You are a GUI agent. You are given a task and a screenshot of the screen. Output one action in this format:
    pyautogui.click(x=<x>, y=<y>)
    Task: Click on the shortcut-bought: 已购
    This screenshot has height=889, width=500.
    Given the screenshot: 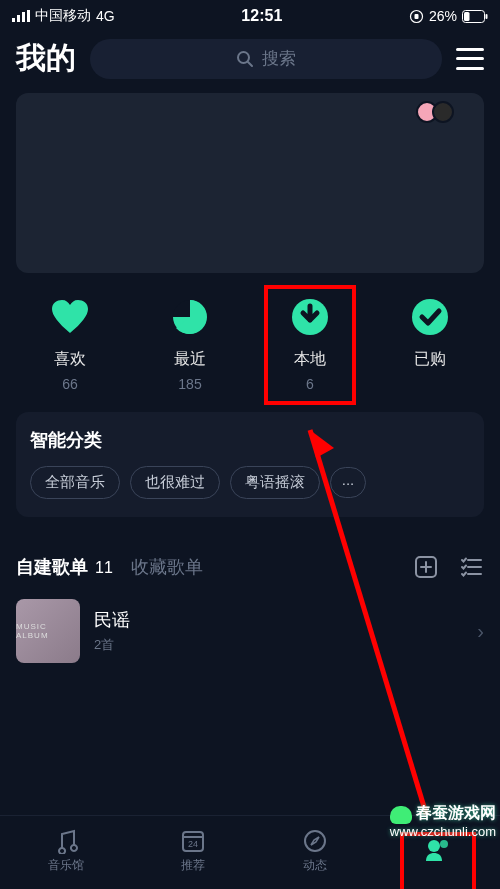 What is the action you would take?
    pyautogui.click(x=430, y=344)
    